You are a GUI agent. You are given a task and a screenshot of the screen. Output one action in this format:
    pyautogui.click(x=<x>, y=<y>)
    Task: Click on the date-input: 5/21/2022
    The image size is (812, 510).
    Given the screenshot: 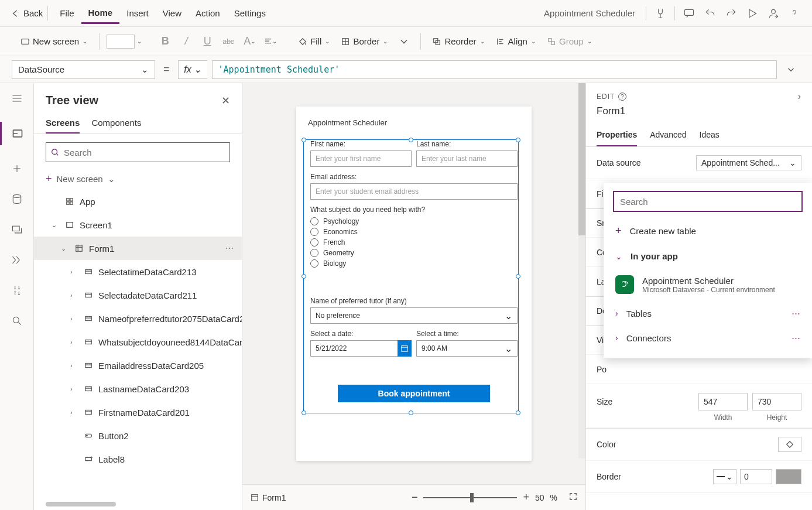 What is the action you would take?
    pyautogui.click(x=354, y=348)
    